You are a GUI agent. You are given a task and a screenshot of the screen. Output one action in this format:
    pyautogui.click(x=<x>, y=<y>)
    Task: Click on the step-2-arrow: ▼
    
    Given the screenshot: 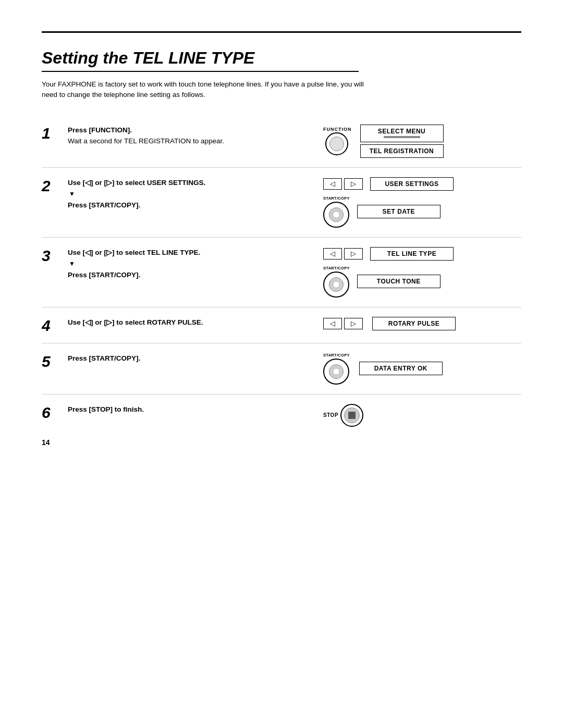 What is the action you would take?
    pyautogui.click(x=72, y=194)
    